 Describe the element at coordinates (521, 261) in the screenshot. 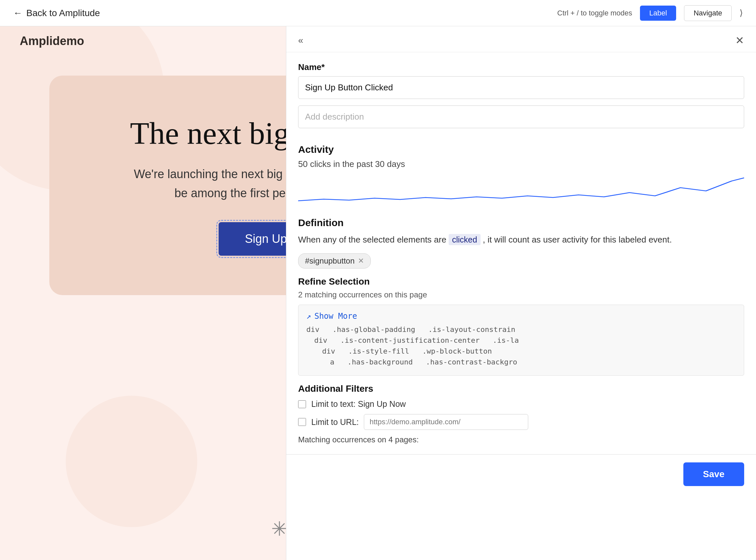

I see `tag-area: #signupbutton ✕` at that location.